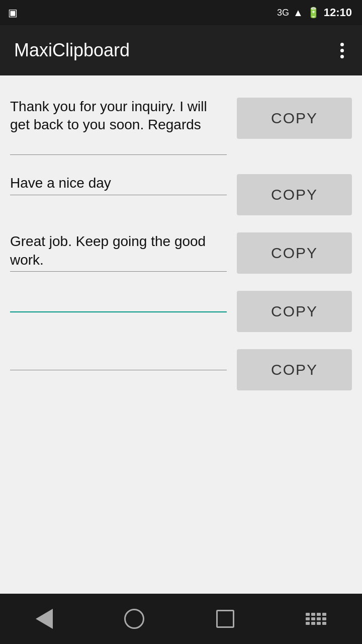  I want to click on more-vert-button, so click(342, 50).